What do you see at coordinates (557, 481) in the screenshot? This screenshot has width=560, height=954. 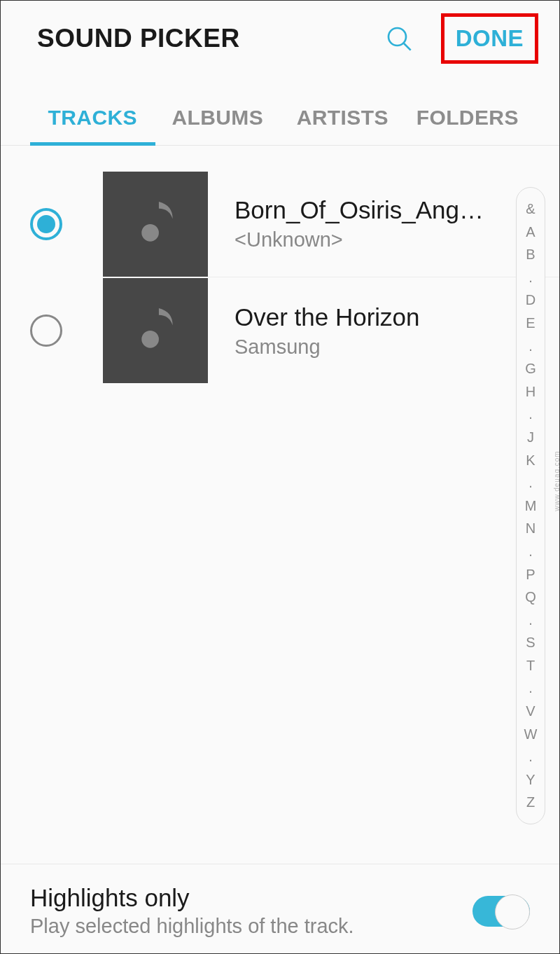 I see `watermark: www.deuaq.com` at bounding box center [557, 481].